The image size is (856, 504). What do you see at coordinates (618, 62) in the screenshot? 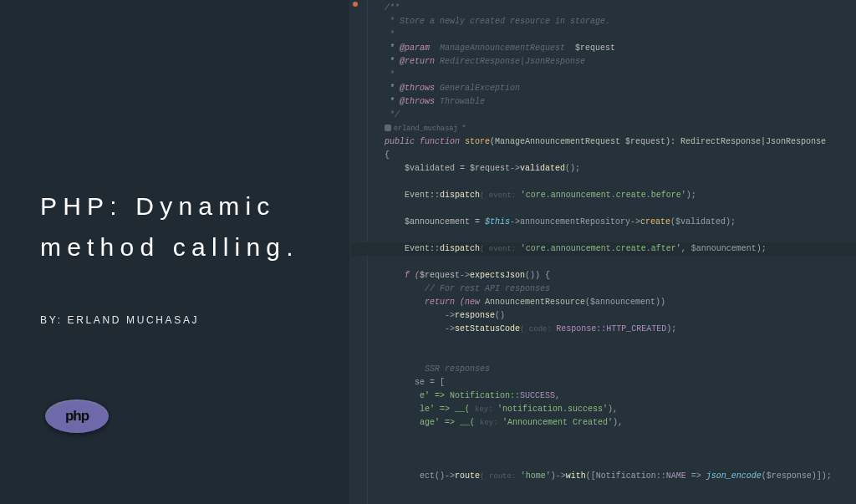
I see `code-line: * @return RedirectResponse|JsonResponse` at bounding box center [618, 62].